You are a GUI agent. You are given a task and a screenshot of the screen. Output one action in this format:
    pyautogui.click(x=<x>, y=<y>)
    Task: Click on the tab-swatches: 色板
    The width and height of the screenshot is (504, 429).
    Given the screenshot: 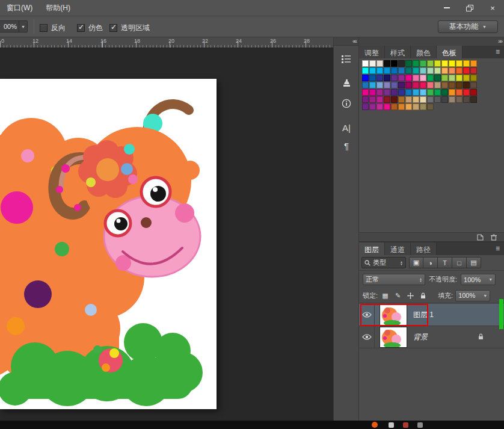 What is the action you would take?
    pyautogui.click(x=450, y=52)
    